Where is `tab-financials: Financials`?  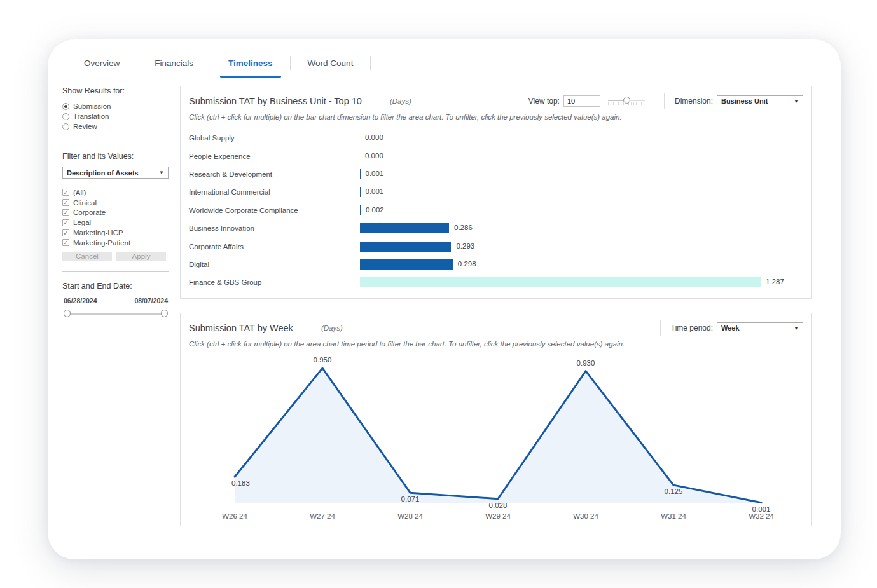 tab-financials: Financials is located at coordinates (174, 64).